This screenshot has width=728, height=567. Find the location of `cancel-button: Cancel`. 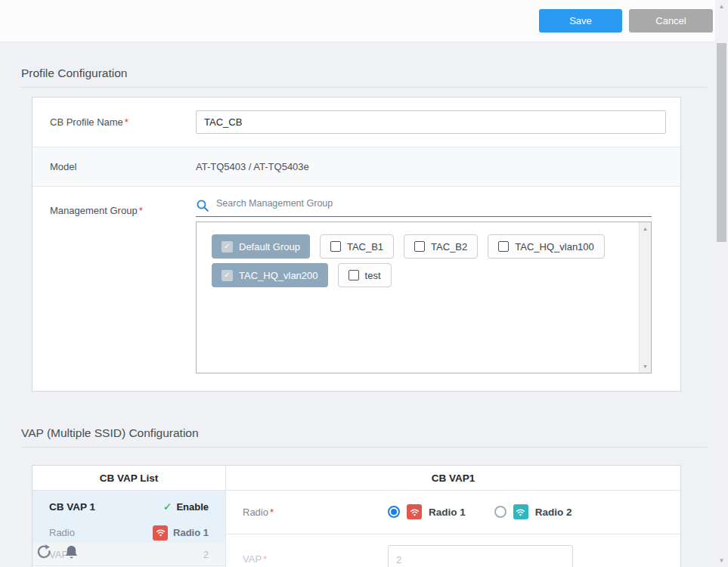

cancel-button: Cancel is located at coordinates (671, 21).